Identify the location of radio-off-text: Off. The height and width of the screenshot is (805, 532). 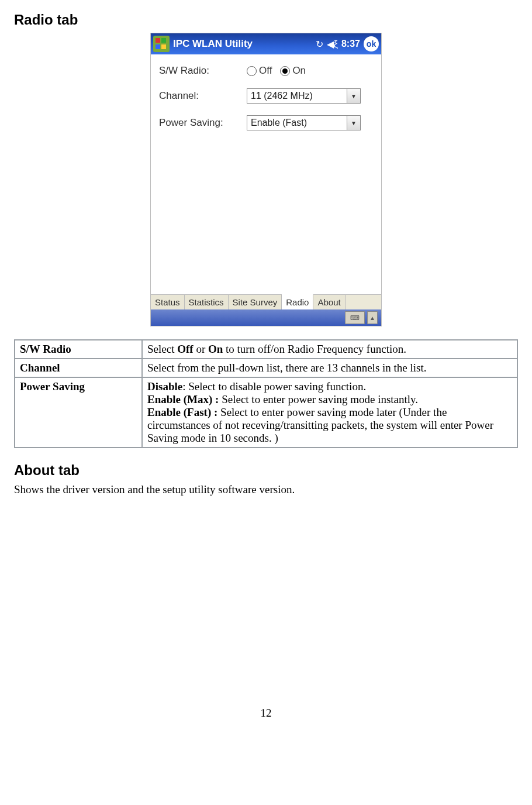
(265, 71).